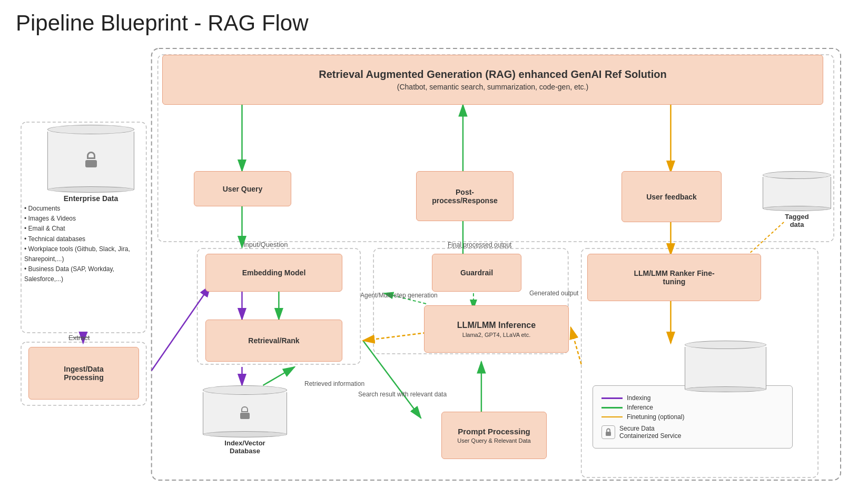  Describe the element at coordinates (672, 197) in the screenshot. I see `user-feedback-label: User feedback` at that location.